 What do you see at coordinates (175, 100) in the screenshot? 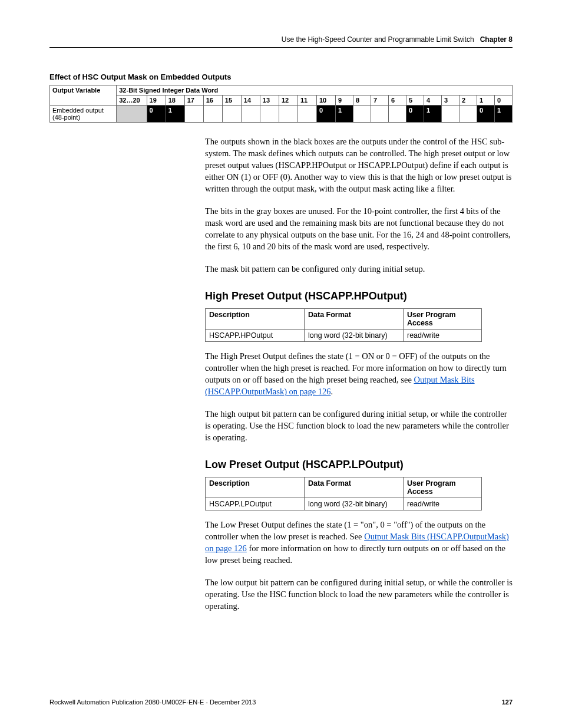
I see `bit-header: 18` at bounding box center [175, 100].